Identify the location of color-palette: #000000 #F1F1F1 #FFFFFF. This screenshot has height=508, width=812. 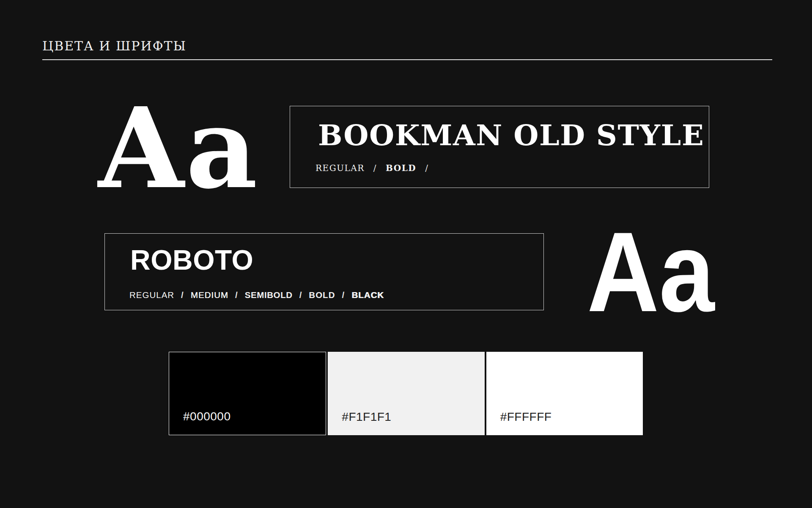
(406, 394).